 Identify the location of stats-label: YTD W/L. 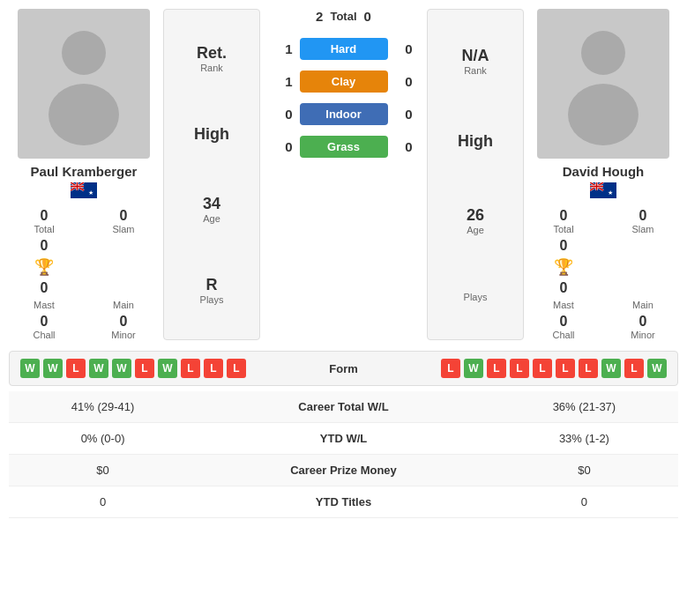
(344, 439).